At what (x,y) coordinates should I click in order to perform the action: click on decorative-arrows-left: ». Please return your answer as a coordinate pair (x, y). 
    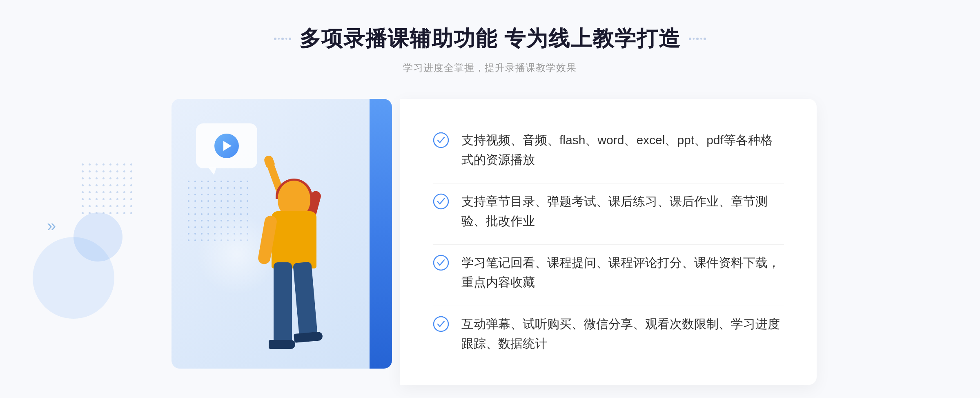
    Looking at the image, I should click on (51, 226).